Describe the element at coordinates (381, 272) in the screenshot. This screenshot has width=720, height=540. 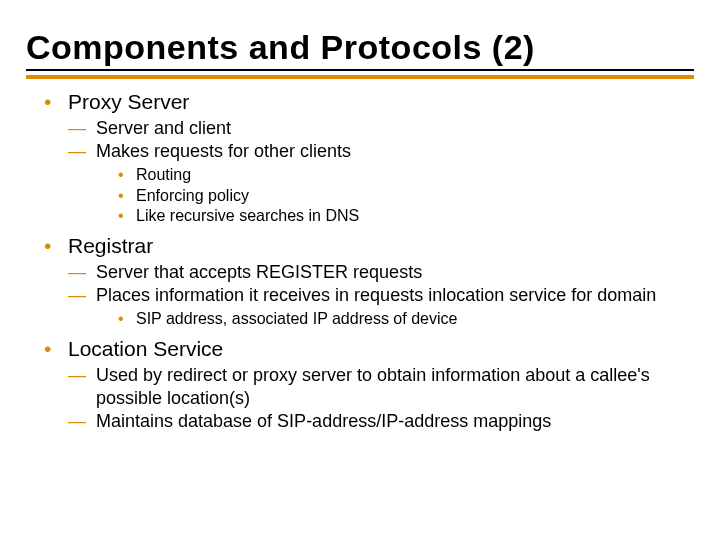
I see `list-item: Server that accepts REGISTER requests` at that location.